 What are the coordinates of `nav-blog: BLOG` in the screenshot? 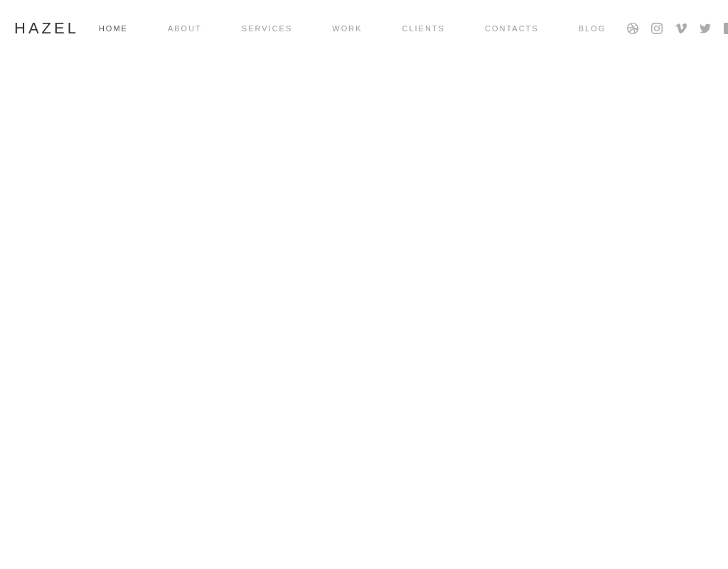 It's located at (593, 28).